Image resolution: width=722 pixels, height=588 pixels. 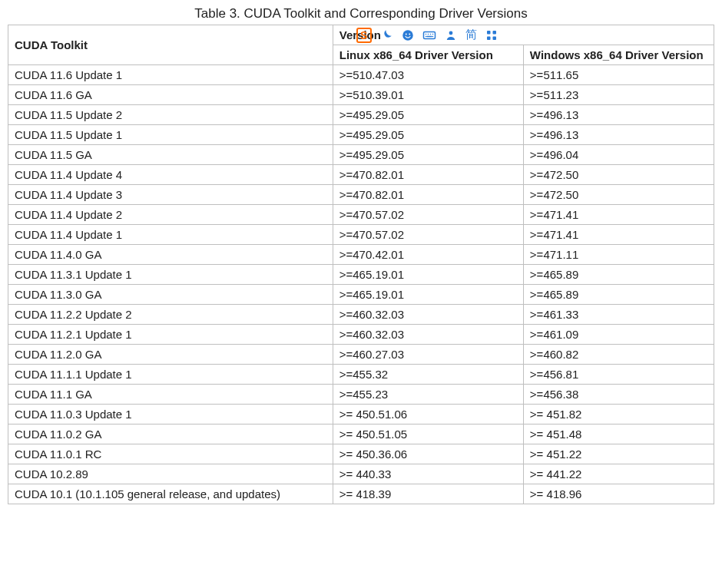 I want to click on cell-cuda: CUDA 11.4.0 GA, so click(x=171, y=255).